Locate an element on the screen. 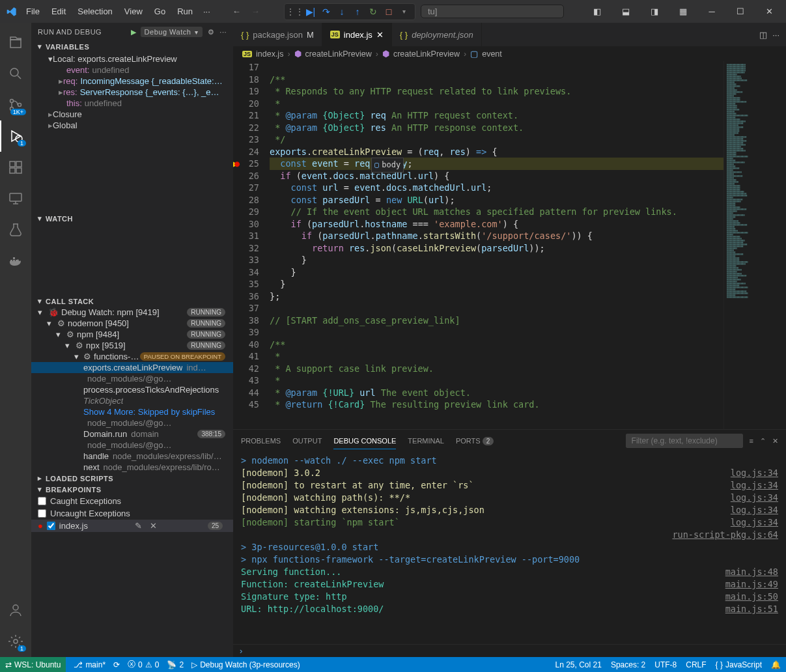  tab-output: OUTPUT is located at coordinates (307, 441).